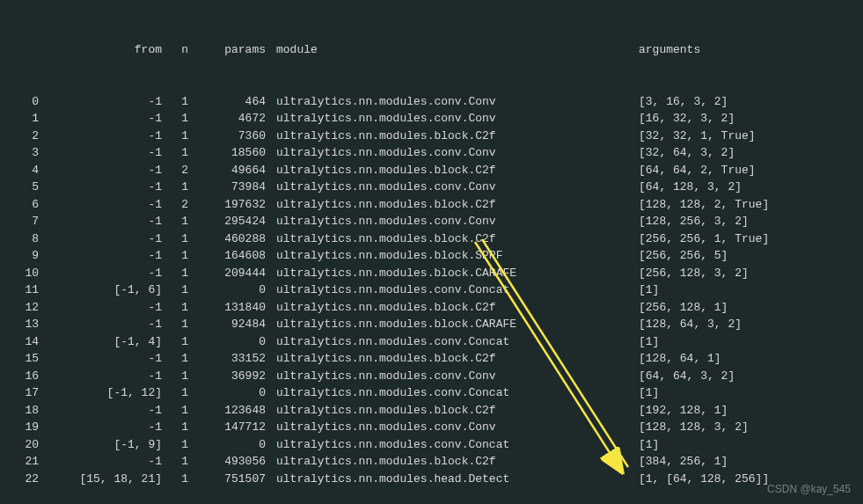  What do you see at coordinates (227, 376) in the screenshot?
I see `cell-params: 36992` at bounding box center [227, 376].